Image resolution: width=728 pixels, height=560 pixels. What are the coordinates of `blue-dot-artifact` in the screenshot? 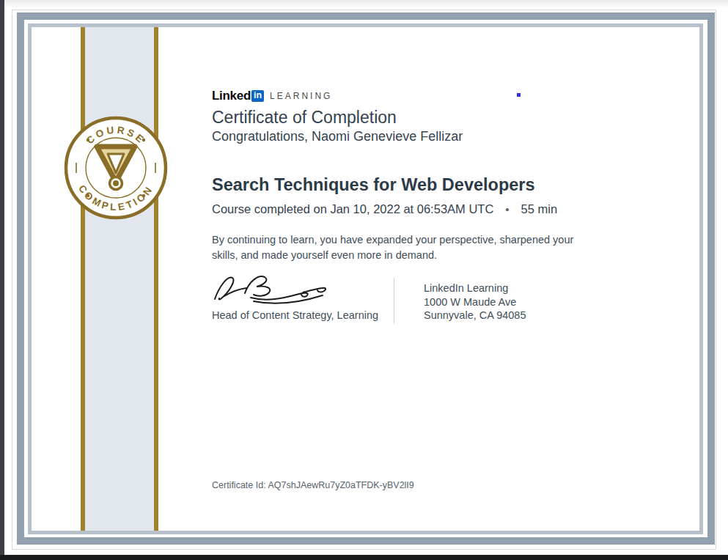 It's located at (519, 95).